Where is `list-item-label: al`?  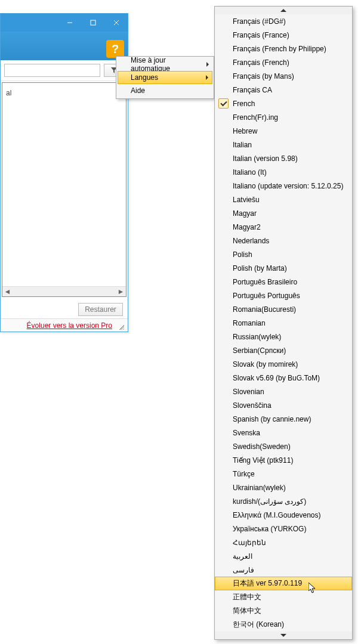
list-item-label: al is located at coordinates (64, 93).